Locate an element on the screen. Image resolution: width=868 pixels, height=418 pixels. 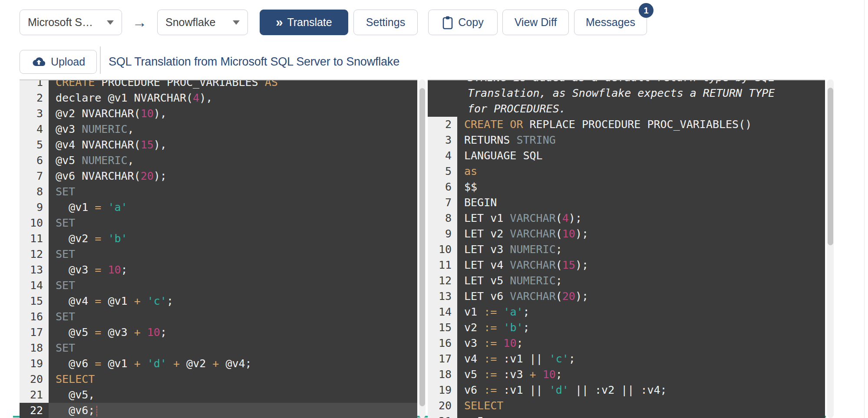
code-line: 21 @v5, is located at coordinates (218, 395).